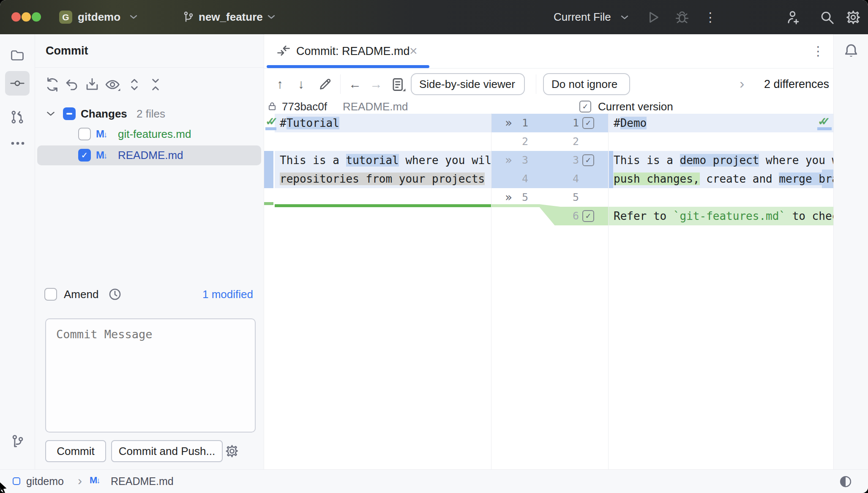  Describe the element at coordinates (851, 51) in the screenshot. I see `notifications-bell-icon` at that location.